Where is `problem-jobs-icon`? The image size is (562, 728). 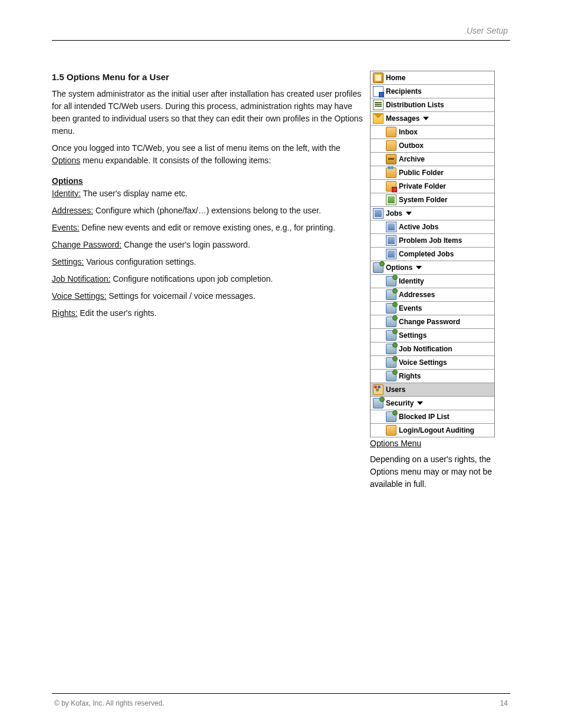
problem-jobs-icon is located at coordinates (391, 241).